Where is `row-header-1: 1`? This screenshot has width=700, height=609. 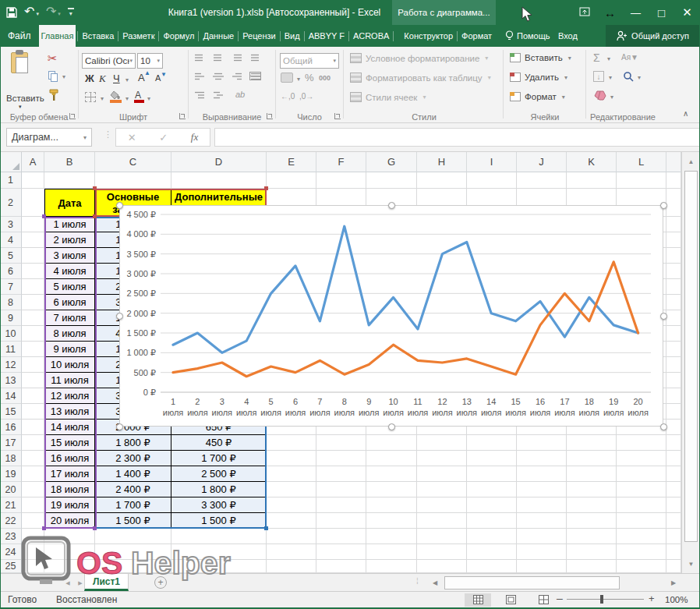
row-header-1: 1 is located at coordinates (11, 181).